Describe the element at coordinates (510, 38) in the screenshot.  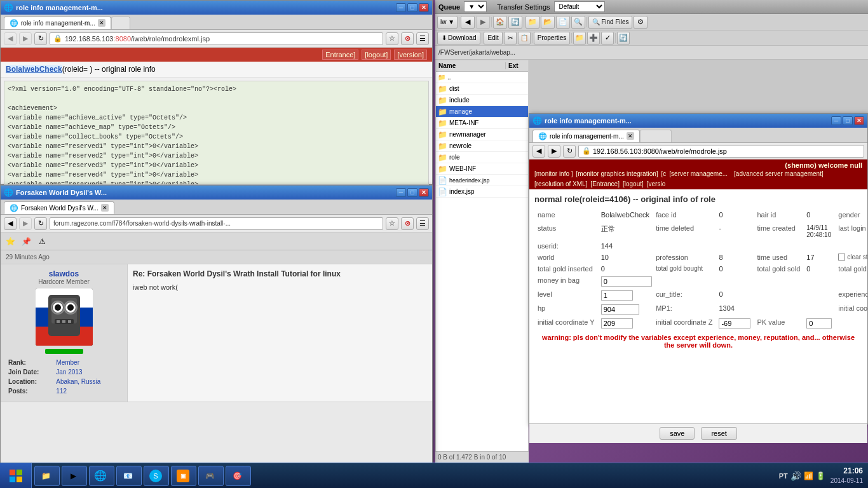
I see `cut-btn: ✂` at that location.